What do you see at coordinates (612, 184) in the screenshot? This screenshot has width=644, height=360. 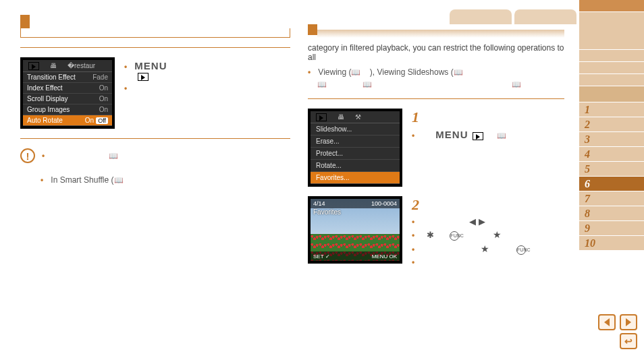 I see `sidebar-chapter-6: 6` at bounding box center [612, 184].